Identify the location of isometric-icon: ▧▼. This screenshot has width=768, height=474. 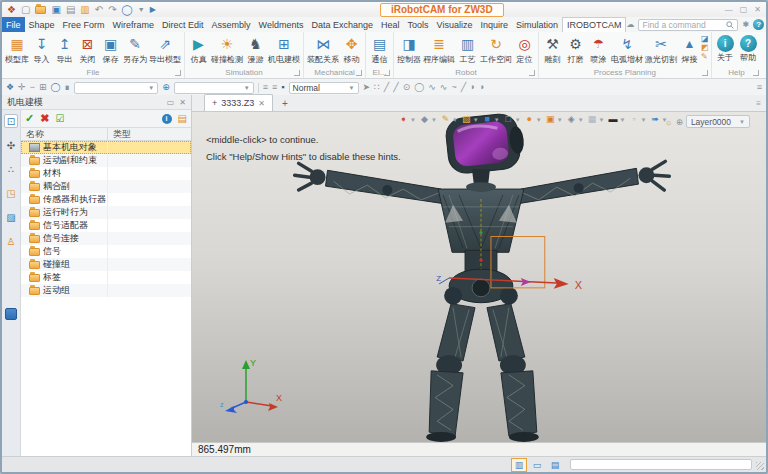
(470, 120).